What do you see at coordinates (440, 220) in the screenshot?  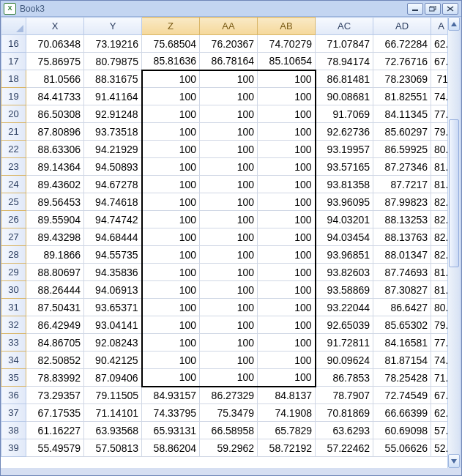 I see `cell-A26: 82.` at bounding box center [440, 220].